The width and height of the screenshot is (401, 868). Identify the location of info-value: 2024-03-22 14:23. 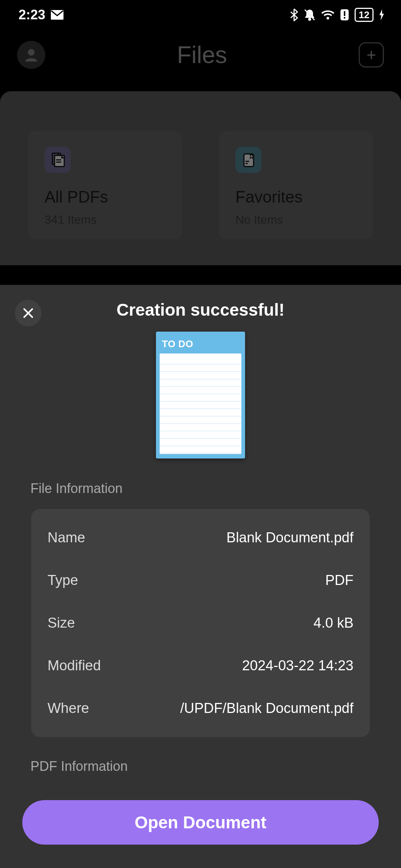
(298, 665).